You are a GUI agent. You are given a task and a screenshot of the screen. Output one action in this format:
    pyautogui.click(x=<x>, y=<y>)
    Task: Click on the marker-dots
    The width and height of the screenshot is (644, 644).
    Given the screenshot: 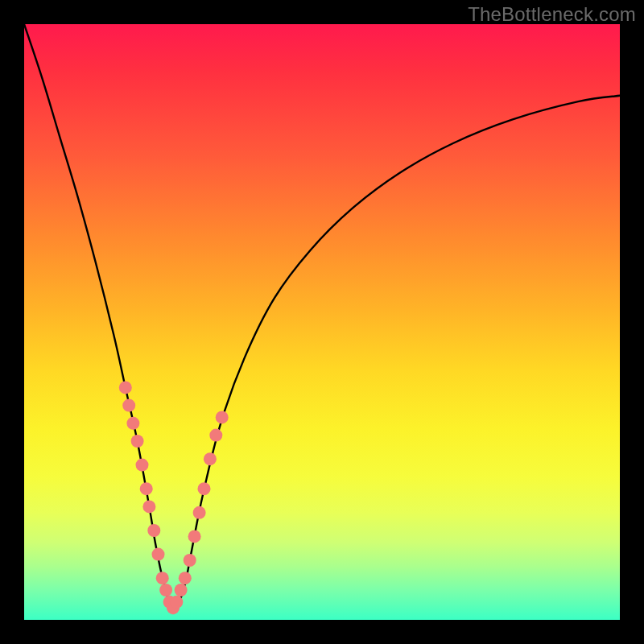 What is the action you would take?
    pyautogui.click(x=174, y=497)
    